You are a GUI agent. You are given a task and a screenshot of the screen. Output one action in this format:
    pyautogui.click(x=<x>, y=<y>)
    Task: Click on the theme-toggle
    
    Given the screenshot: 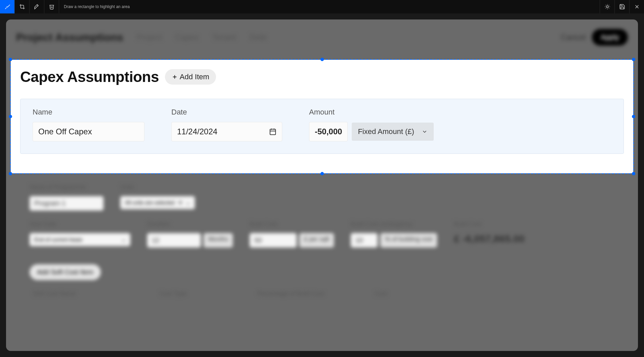 What is the action you would take?
    pyautogui.click(x=607, y=7)
    